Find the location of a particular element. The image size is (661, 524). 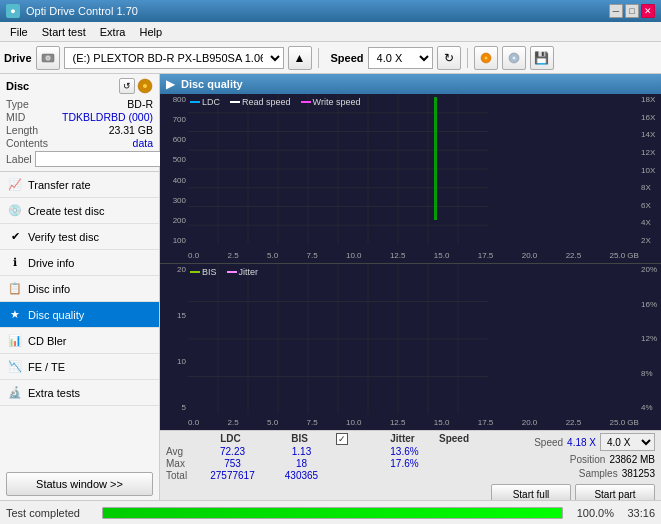

fe-te-icon: 📉 is located at coordinates (15, 367).